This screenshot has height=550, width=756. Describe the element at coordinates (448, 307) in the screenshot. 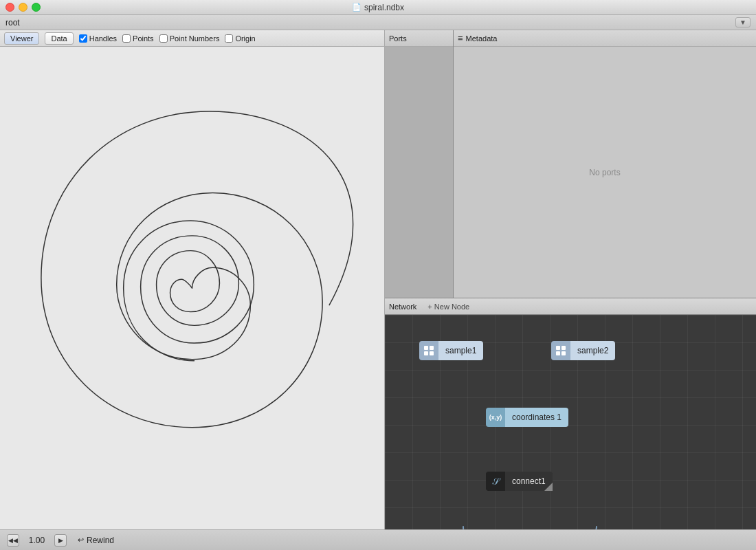

I see `new-node-button: + New Node` at that location.